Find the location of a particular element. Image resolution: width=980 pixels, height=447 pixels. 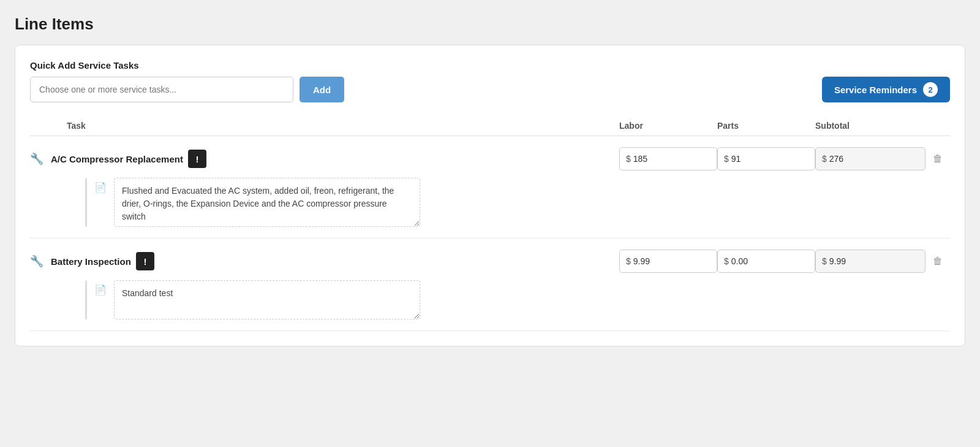

description-area-ac: 📄 Flushed and Evacuated the AC system, a… is located at coordinates (490, 202).